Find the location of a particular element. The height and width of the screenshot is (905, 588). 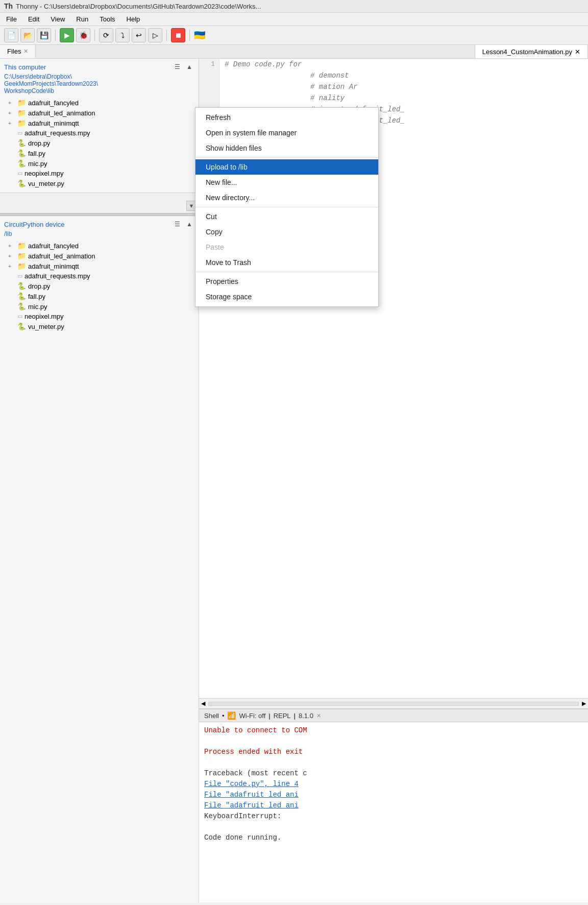

circuitpython-label: CircuitPython device is located at coordinates (35, 225).